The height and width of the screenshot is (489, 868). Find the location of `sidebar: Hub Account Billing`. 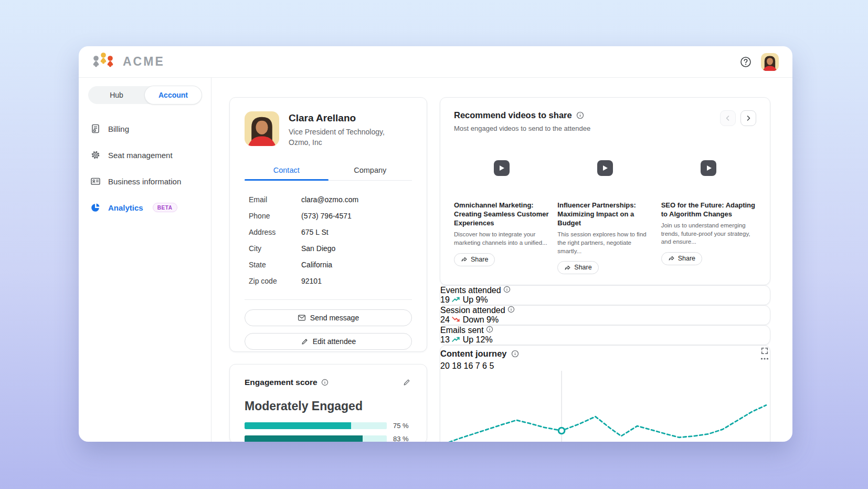

sidebar: Hub Account Billing is located at coordinates (145, 259).